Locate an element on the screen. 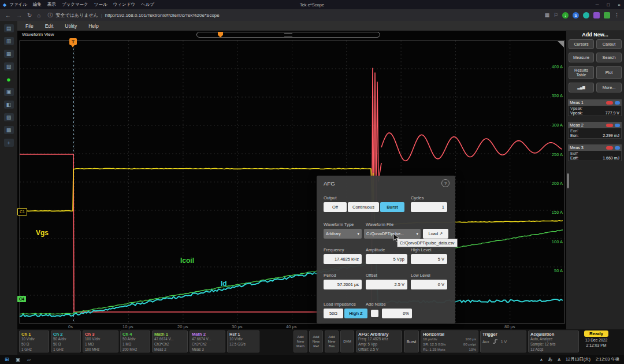 The width and height of the screenshot is (624, 364). dvm-button: DVM is located at coordinates (347, 341).